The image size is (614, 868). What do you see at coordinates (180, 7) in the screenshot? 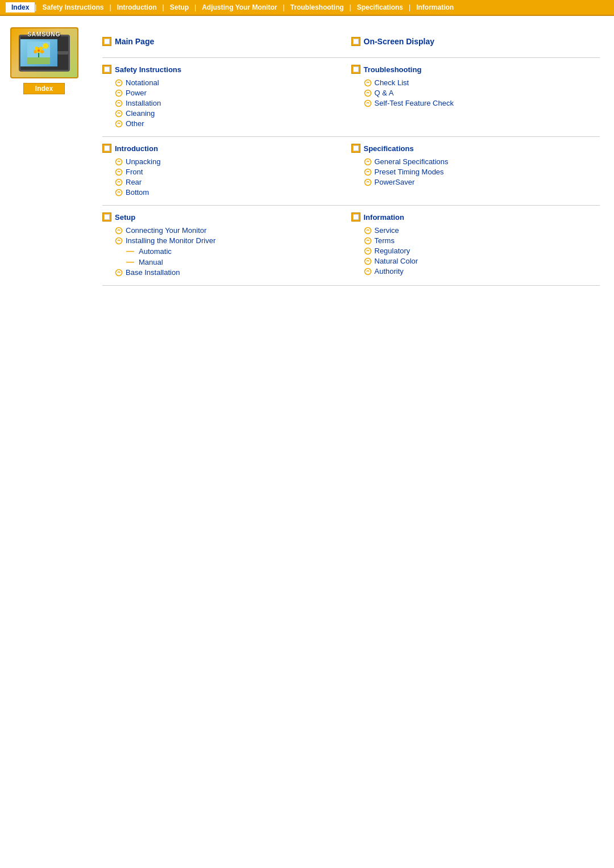
I see `nav-setup: Setup` at bounding box center [180, 7].